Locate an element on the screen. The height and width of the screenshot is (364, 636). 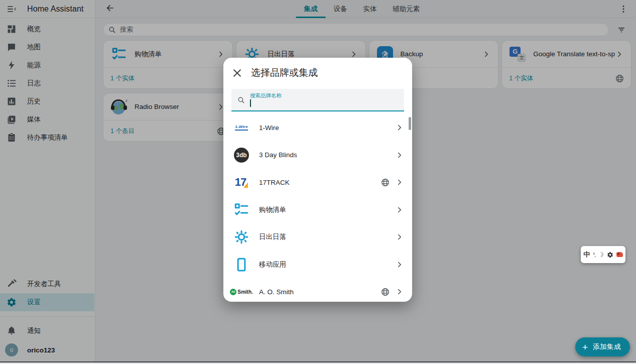
add-integration-button: + 添加集成 is located at coordinates (602, 347).